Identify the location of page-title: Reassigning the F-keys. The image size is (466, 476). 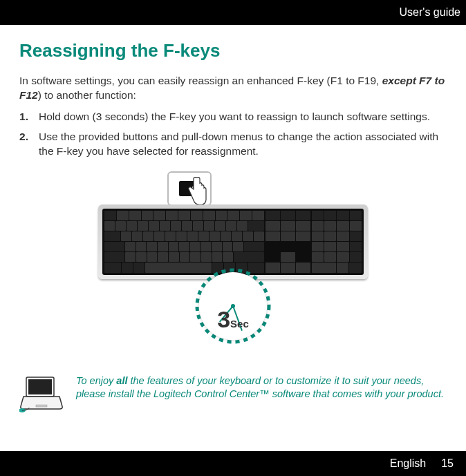
(233, 51).